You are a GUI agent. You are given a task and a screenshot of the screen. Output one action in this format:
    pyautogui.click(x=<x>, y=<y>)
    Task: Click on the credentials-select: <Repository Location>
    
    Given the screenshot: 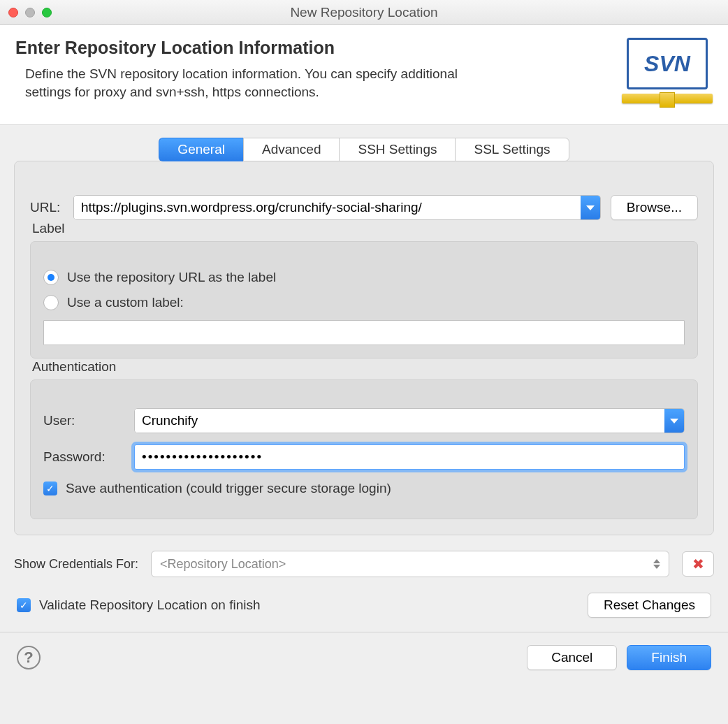 What is the action you would take?
    pyautogui.click(x=410, y=564)
    